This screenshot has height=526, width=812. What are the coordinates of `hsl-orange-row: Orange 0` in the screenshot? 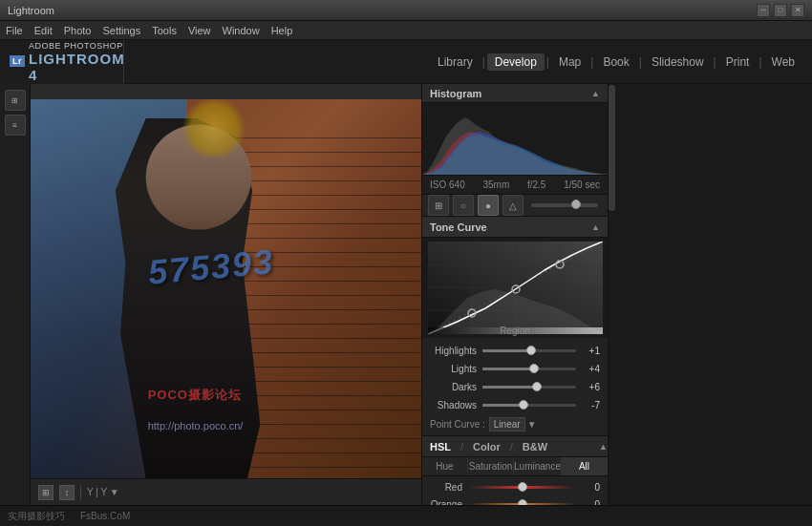 It's located at (515, 500).